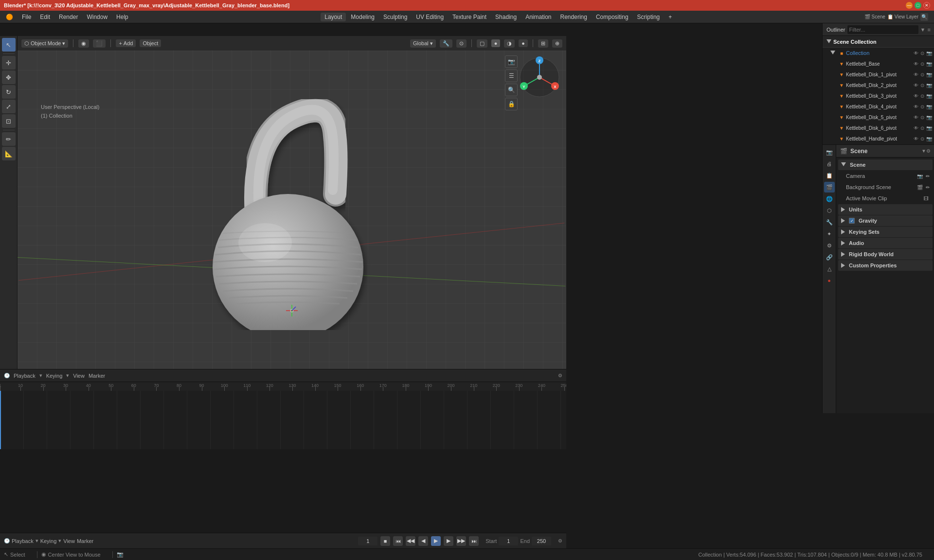  I want to click on section-custom-props: Custom Properties, so click(885, 265).